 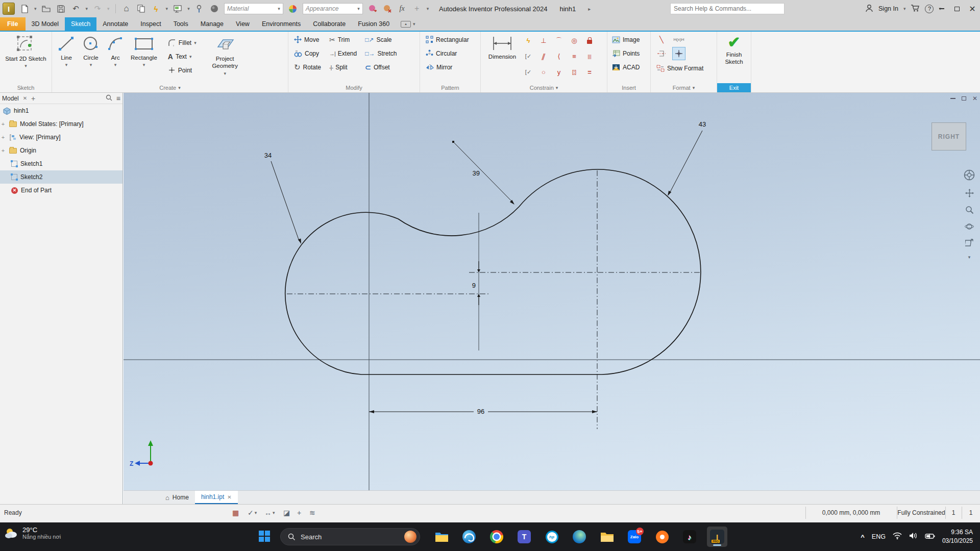 What do you see at coordinates (915, 9) in the screenshot?
I see `store-cart-icon` at bounding box center [915, 9].